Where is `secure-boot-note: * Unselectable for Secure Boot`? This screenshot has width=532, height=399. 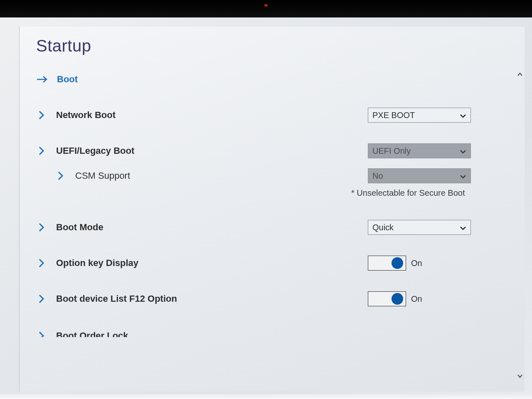
secure-boot-note: * Unselectable for Secure Boot is located at coordinates (408, 193).